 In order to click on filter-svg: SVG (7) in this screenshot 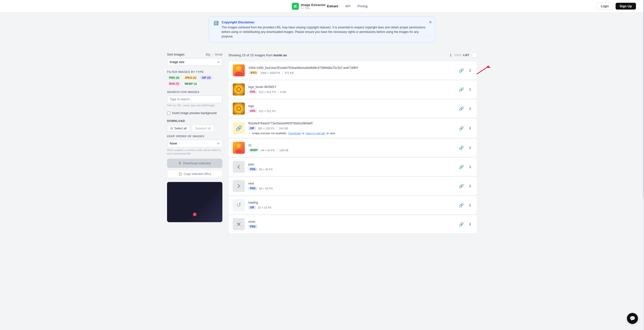, I will do `click(174, 84)`.